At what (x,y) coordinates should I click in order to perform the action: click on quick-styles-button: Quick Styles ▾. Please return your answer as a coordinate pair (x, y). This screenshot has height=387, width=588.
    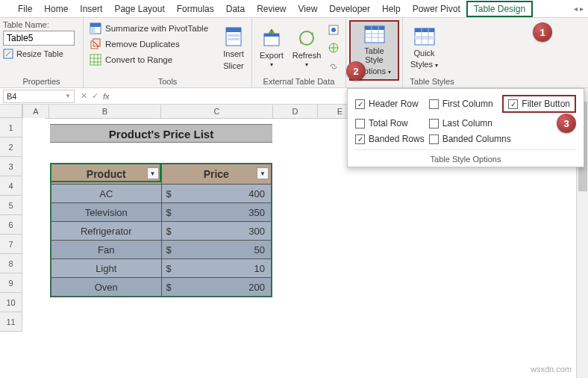
    Looking at the image, I should click on (424, 48).